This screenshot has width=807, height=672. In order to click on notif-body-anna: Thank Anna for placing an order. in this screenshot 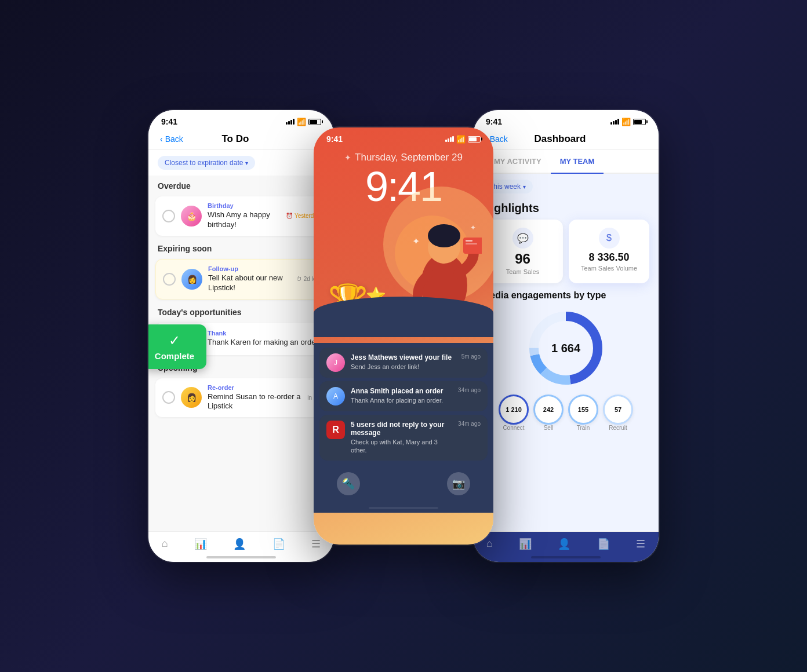, I will do `click(401, 400)`.